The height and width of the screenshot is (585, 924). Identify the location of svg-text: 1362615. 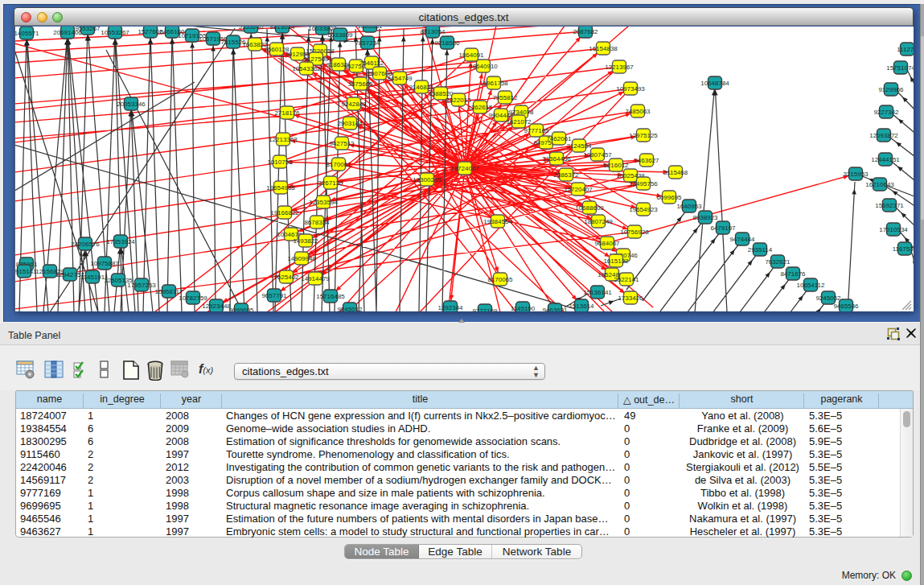
(480, 108).